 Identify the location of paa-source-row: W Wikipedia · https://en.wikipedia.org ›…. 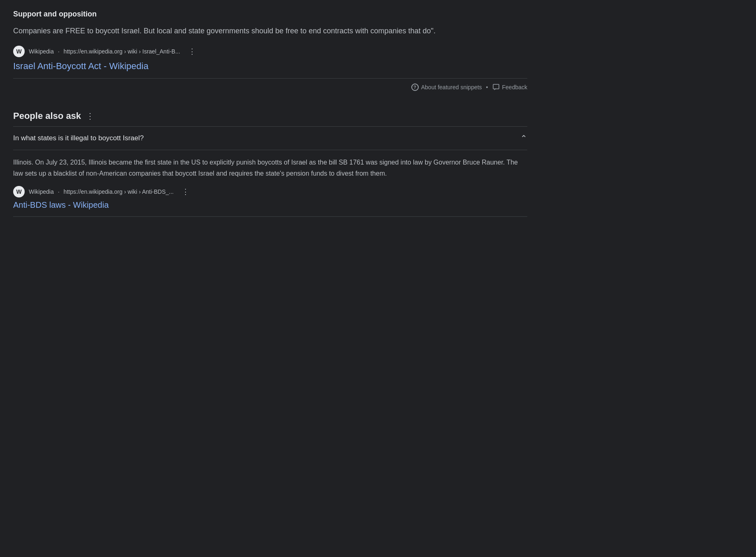
(270, 192).